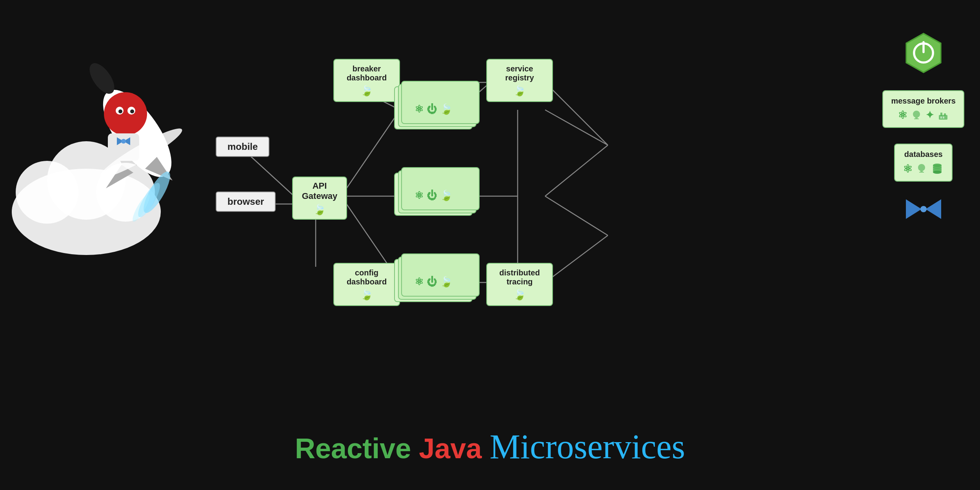 The width and height of the screenshot is (980, 490). Describe the element at coordinates (903, 115) in the screenshot. I see `broker-atom-icon: ⚛` at that location.